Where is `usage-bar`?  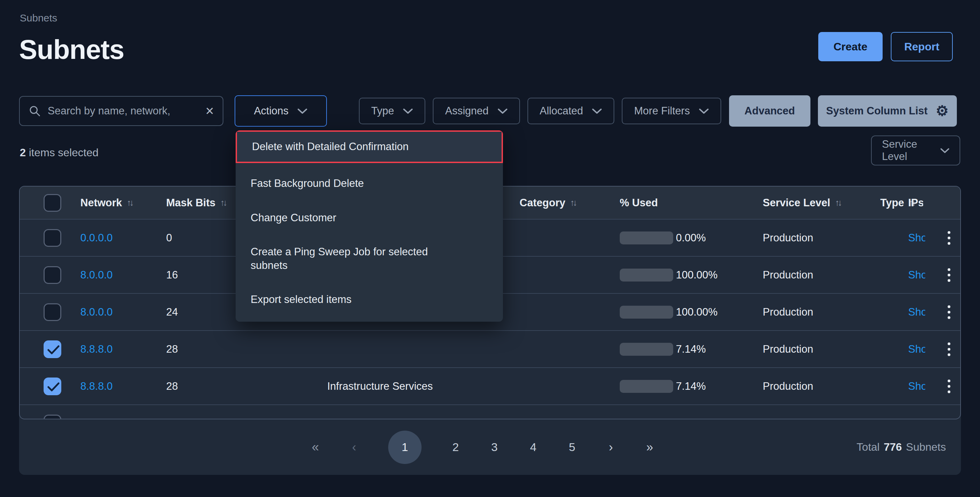 usage-bar is located at coordinates (647, 349).